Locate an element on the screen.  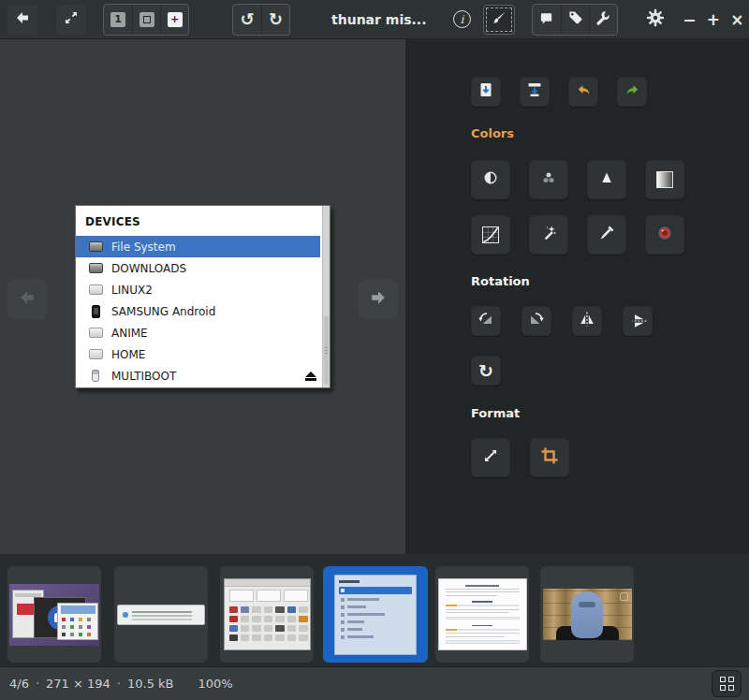
undo-icon is located at coordinates (584, 92).